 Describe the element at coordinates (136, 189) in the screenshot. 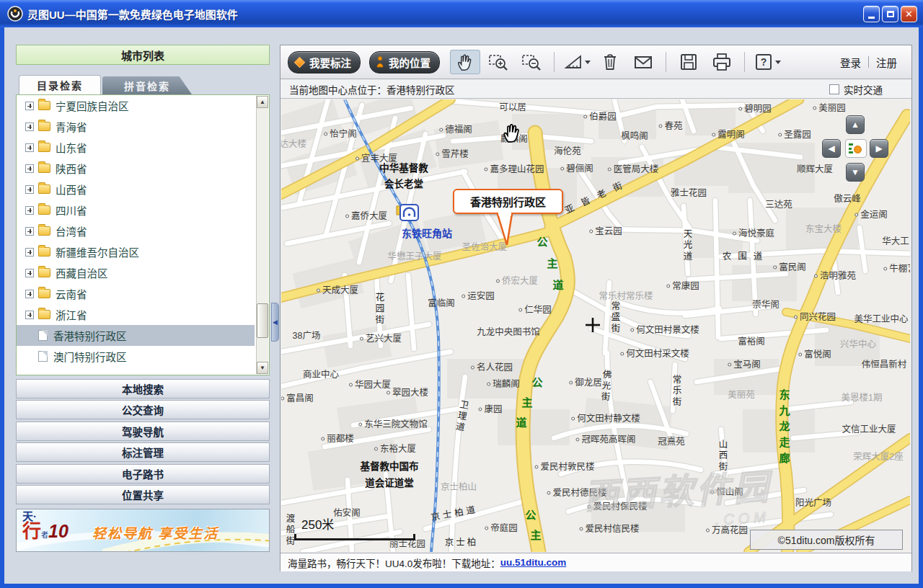

I see `tree-item-4: 山西省` at that location.